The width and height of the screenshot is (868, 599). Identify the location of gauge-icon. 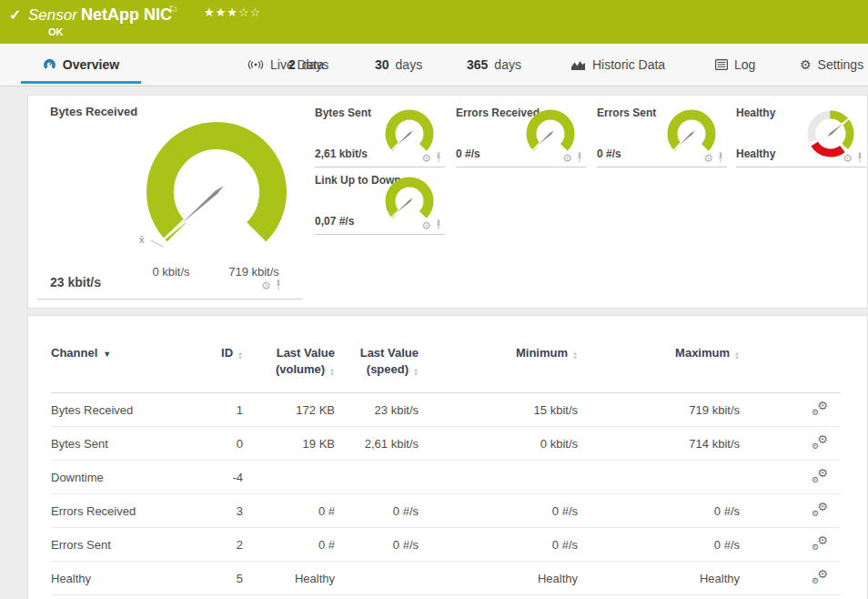
(49, 66).